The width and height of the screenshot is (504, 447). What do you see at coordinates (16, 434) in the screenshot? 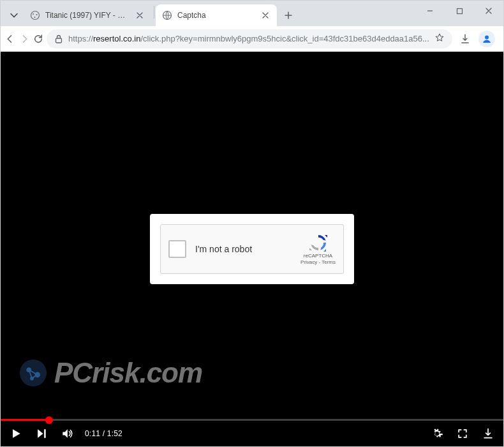
I see `play-icon` at bounding box center [16, 434].